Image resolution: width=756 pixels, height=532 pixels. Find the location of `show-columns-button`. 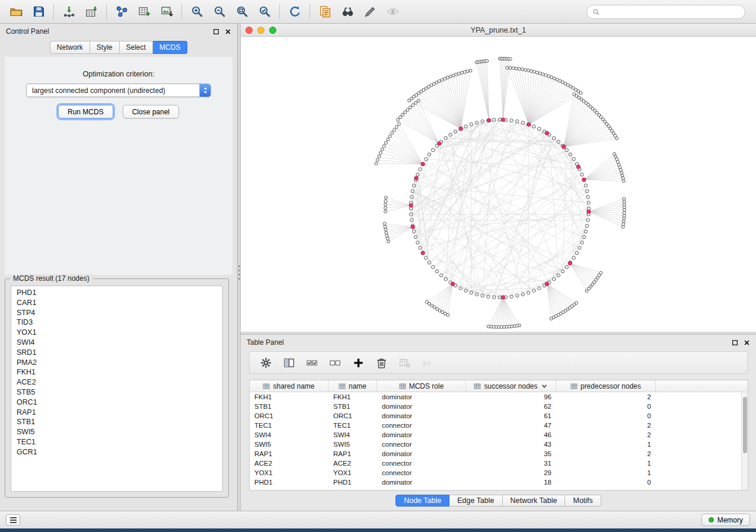

show-columns-button is located at coordinates (289, 363).